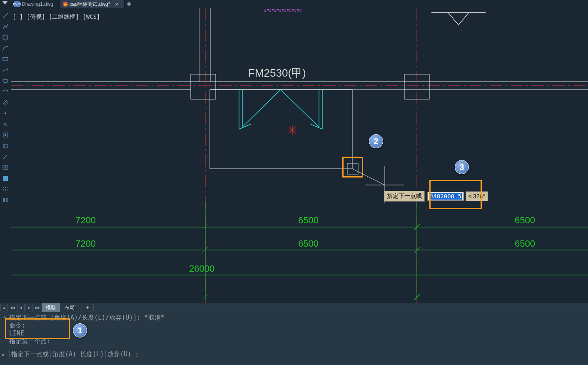  What do you see at coordinates (4, 308) in the screenshot?
I see `nav-first-icon: ▴` at bounding box center [4, 308].